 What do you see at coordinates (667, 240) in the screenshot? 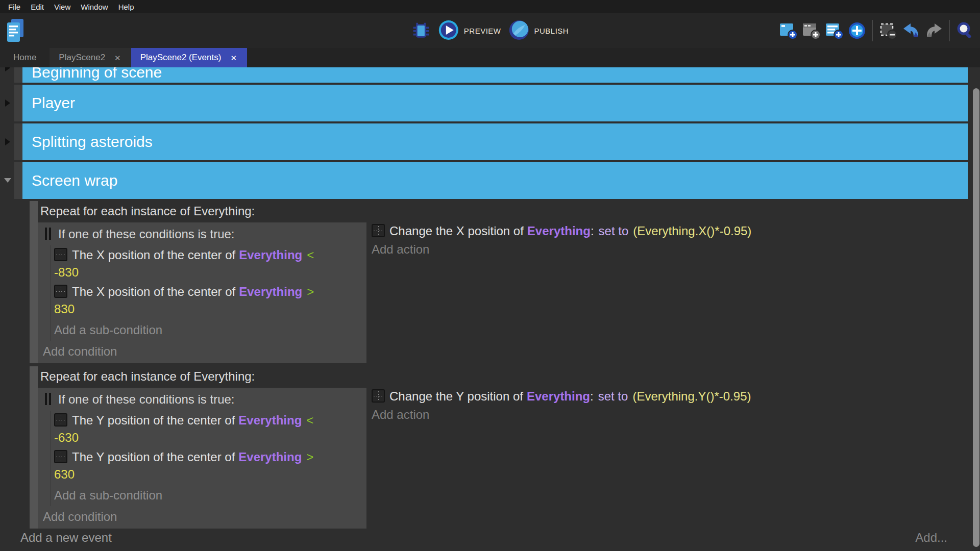
I see `actions-panel: Change the X position ofEverything:set t…` at bounding box center [667, 240].